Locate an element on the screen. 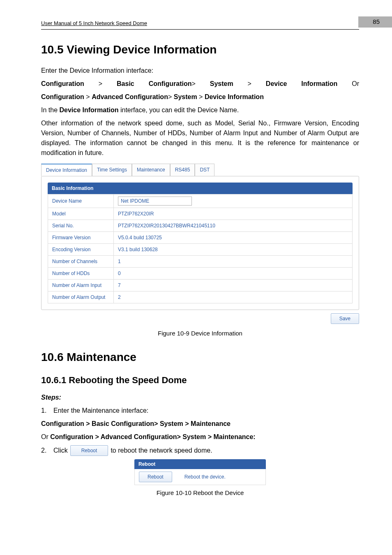 This screenshot has width=392, height=555. step-1-path-2-line: Or Configuration > Advanced Configuratio… is located at coordinates (200, 437).